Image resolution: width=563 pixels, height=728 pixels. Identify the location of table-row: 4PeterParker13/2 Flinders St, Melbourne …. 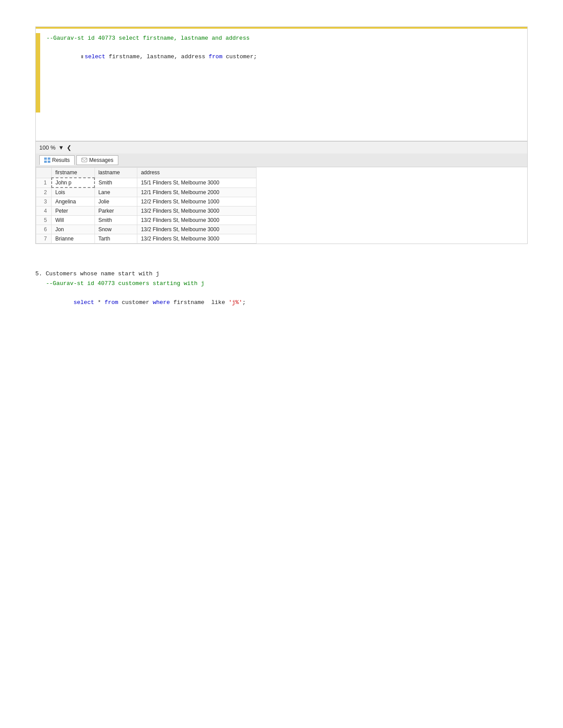
(147, 211).